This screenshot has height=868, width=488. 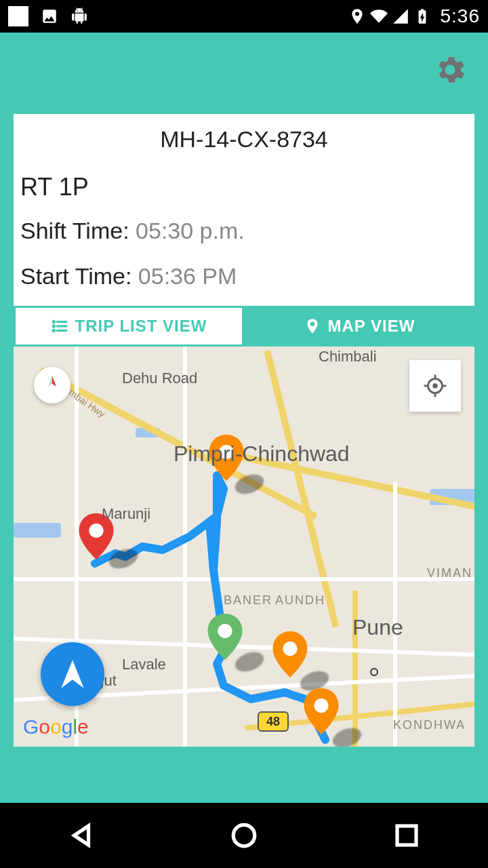 What do you see at coordinates (48, 16) in the screenshot?
I see `status-left` at bounding box center [48, 16].